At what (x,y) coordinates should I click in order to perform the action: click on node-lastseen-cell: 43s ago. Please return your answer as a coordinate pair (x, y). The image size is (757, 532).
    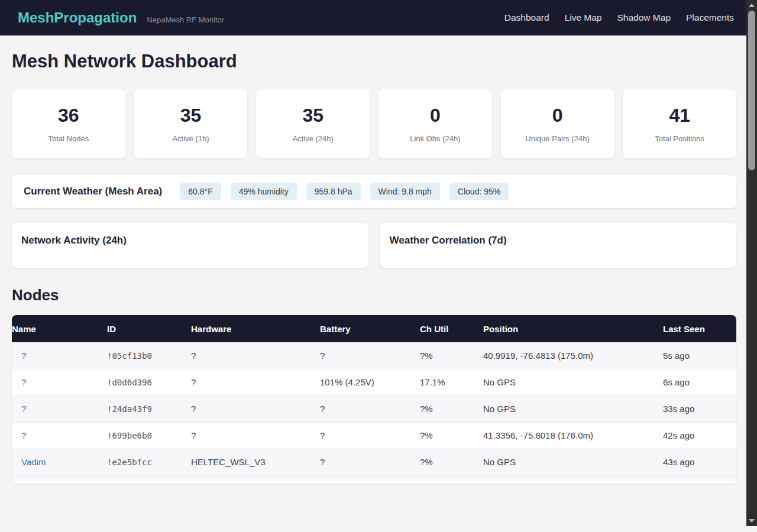
    Looking at the image, I should click on (700, 462).